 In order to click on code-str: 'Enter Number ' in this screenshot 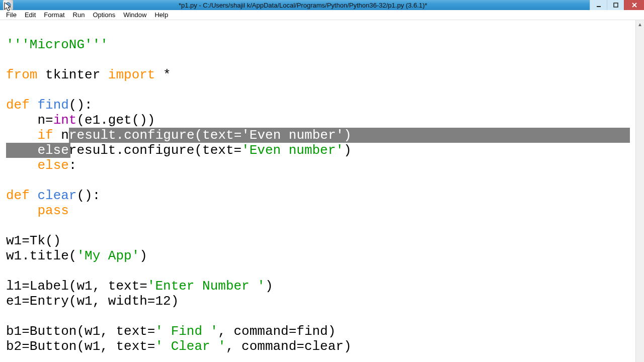, I will do `click(206, 286)`.